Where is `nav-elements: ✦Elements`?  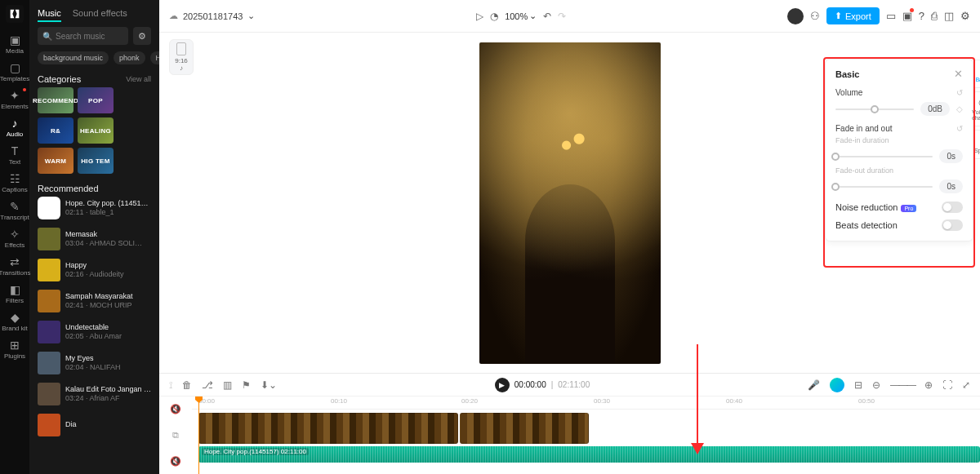
nav-elements: ✦Elements is located at coordinates (15, 100).